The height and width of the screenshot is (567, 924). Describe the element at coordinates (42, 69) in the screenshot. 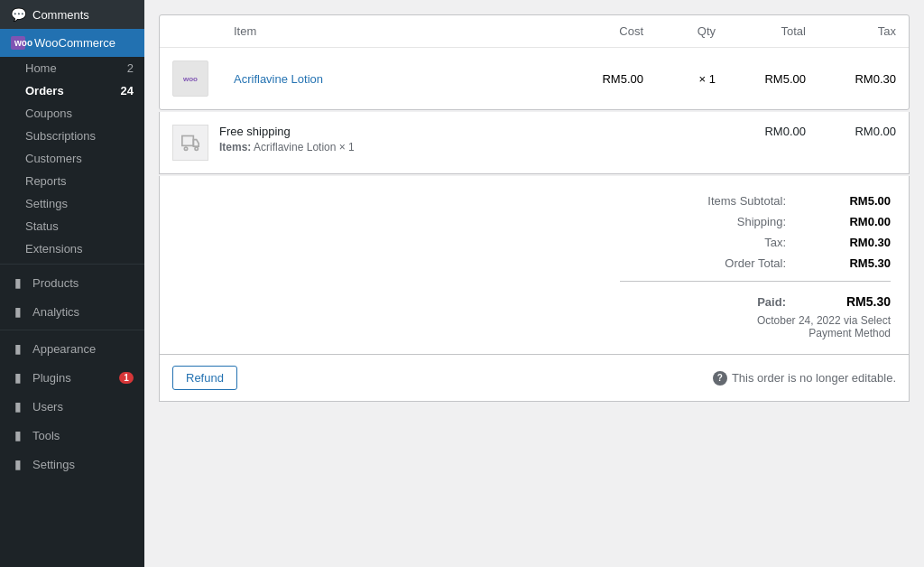

I see `sidebar-item-label: Home` at that location.